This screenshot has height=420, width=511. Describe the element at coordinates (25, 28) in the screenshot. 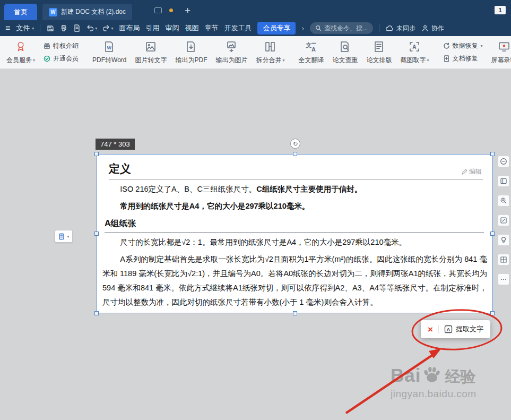

I see `file-menu: 文件 ▾` at that location.